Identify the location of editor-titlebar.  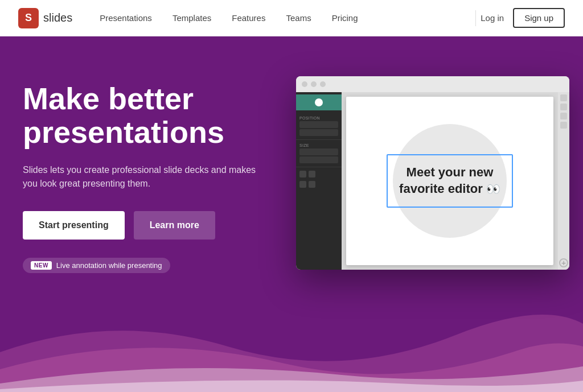
(433, 84).